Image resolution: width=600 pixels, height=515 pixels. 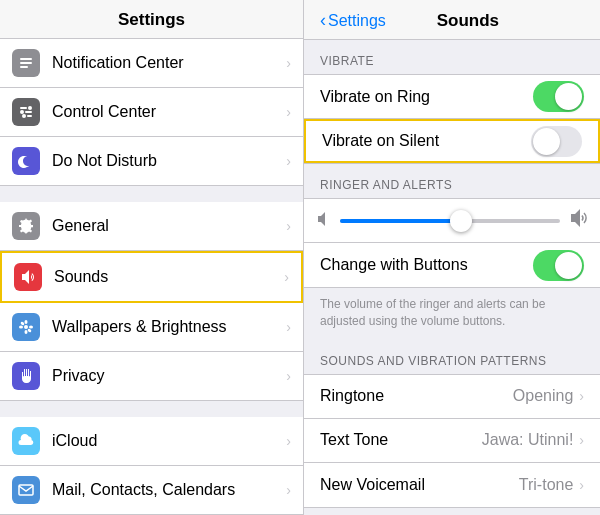 I want to click on notification-svg, so click(x=26, y=63).